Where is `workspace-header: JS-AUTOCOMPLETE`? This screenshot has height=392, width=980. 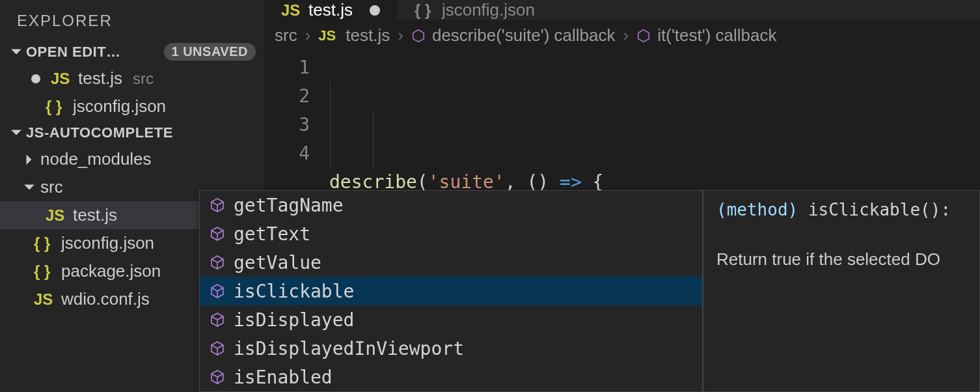
workspace-header: JS-AUTOCOMPLETE is located at coordinates (131, 133).